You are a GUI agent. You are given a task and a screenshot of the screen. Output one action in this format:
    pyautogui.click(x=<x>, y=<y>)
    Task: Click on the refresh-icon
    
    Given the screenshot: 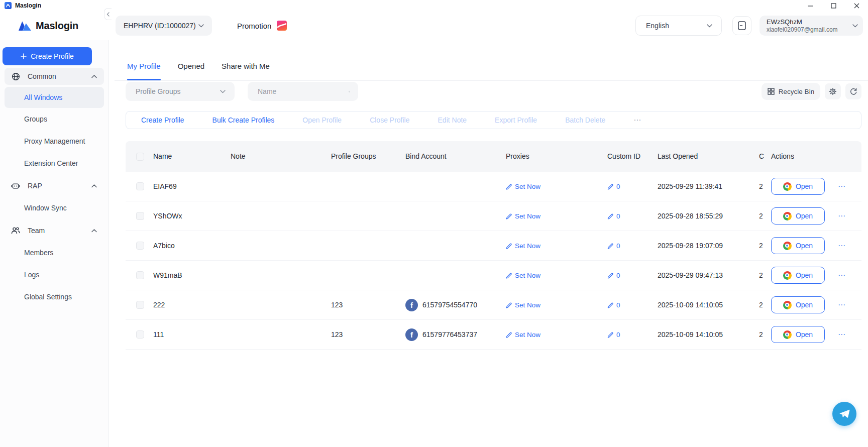 What is the action you would take?
    pyautogui.click(x=853, y=91)
    